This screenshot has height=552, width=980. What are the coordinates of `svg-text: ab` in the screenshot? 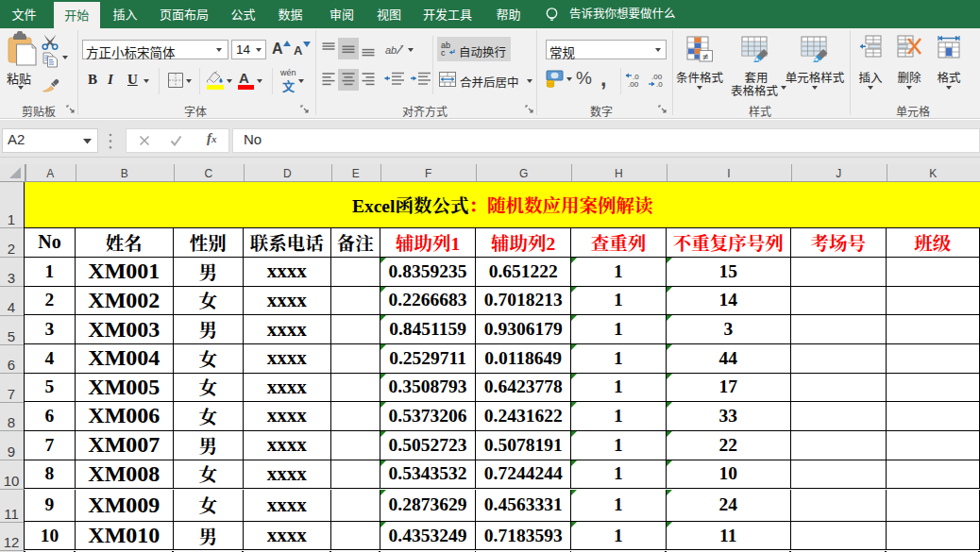 It's located at (391, 50).